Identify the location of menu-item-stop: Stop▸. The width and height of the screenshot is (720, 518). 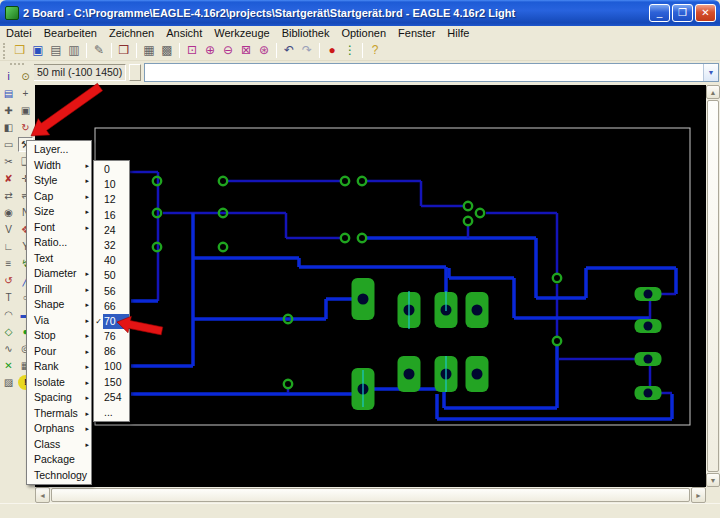
(59, 336).